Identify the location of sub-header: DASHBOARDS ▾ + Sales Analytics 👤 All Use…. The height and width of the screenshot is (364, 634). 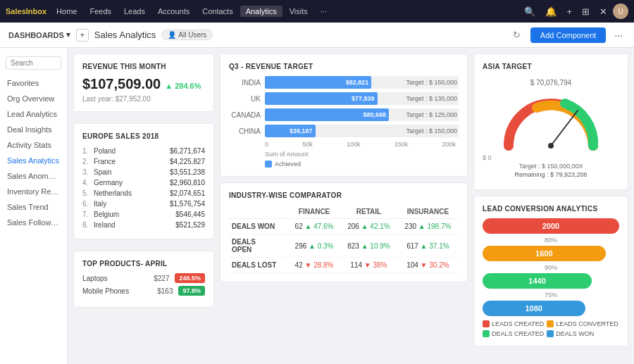
(317, 35).